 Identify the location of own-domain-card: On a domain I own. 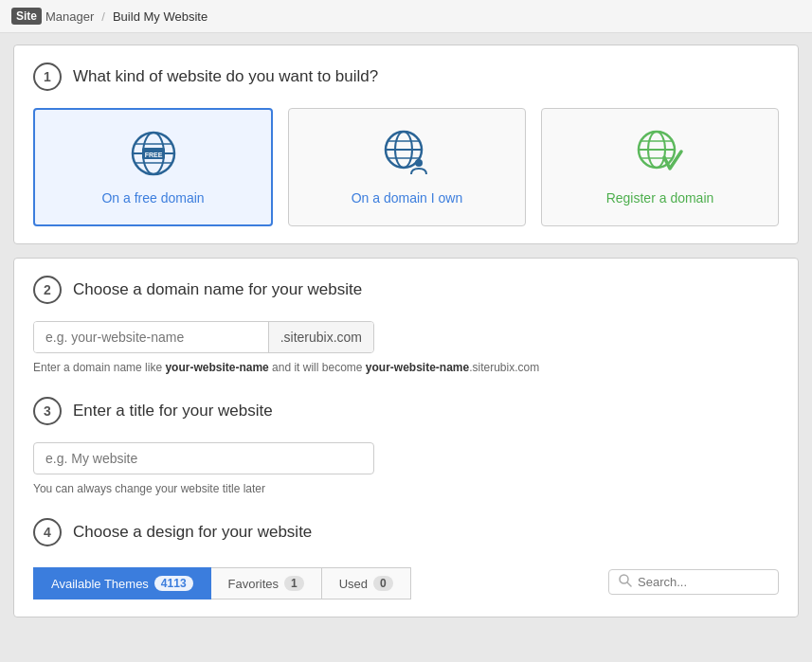
(407, 167).